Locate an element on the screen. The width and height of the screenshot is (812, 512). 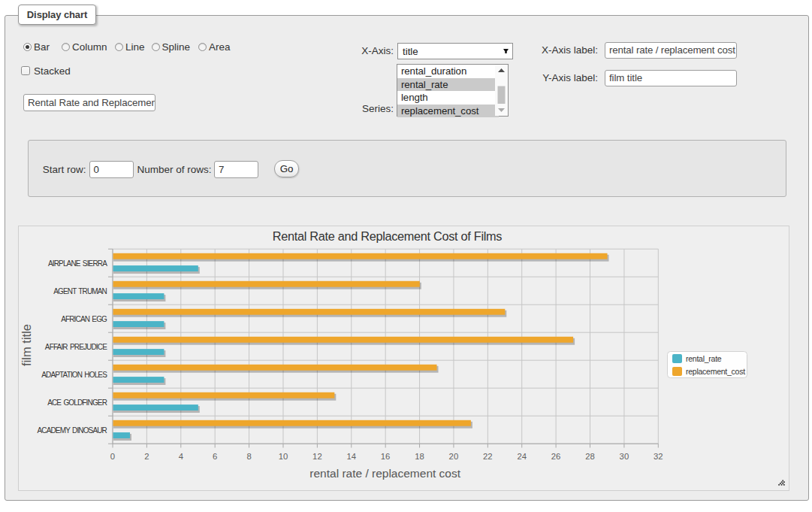
svg-text: 18 is located at coordinates (419, 456).